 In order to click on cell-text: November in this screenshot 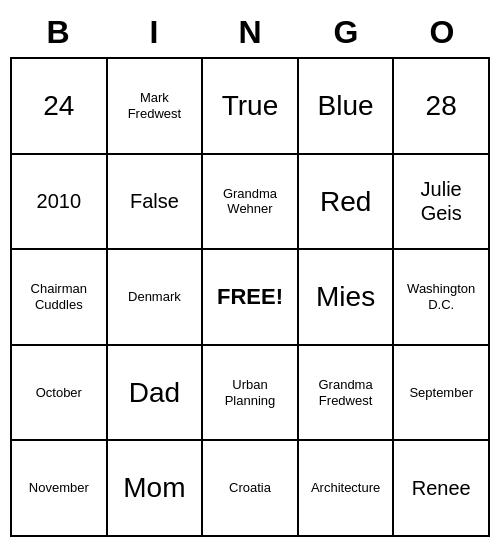, I will do `click(59, 488)`.